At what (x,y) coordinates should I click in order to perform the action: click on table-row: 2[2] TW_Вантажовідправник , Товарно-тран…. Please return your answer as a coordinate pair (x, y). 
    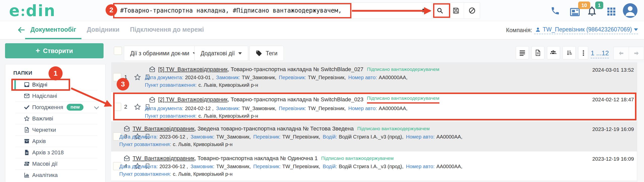
    Looking at the image, I should click on (374, 107).